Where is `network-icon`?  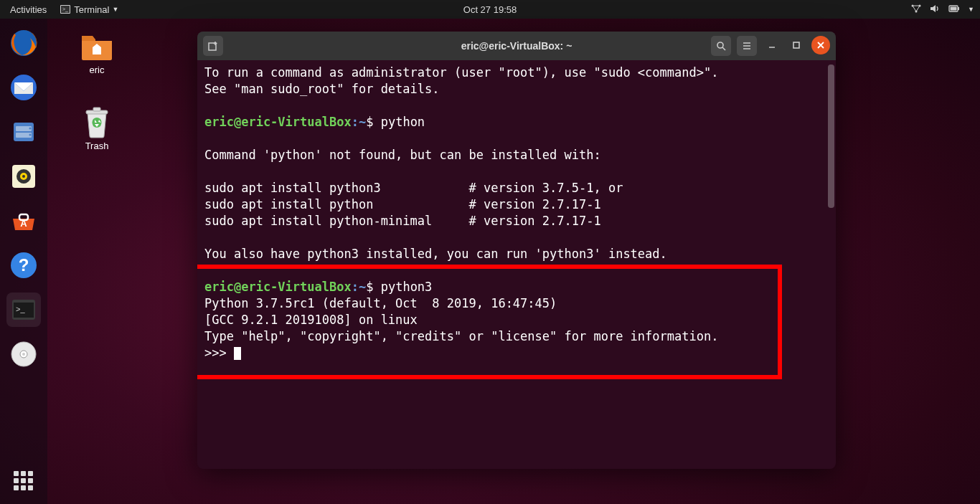
network-icon is located at coordinates (916, 10).